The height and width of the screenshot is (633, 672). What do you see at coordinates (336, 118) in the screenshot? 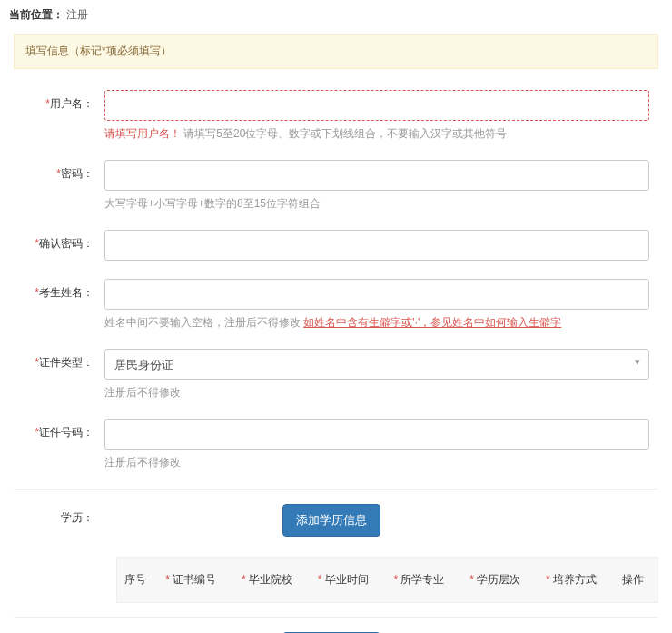
I see `row-username: *用户名： 请填写用户名！ 请填写5至20位字母、数字或下划线组合，不要输入汉字…` at bounding box center [336, 118].